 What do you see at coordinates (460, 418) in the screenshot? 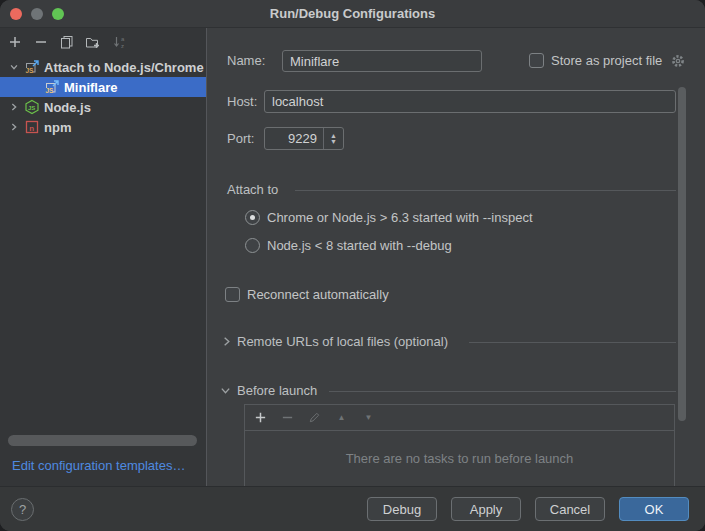
I see `before-launch-toolbar: ▲ ▼` at bounding box center [460, 418].